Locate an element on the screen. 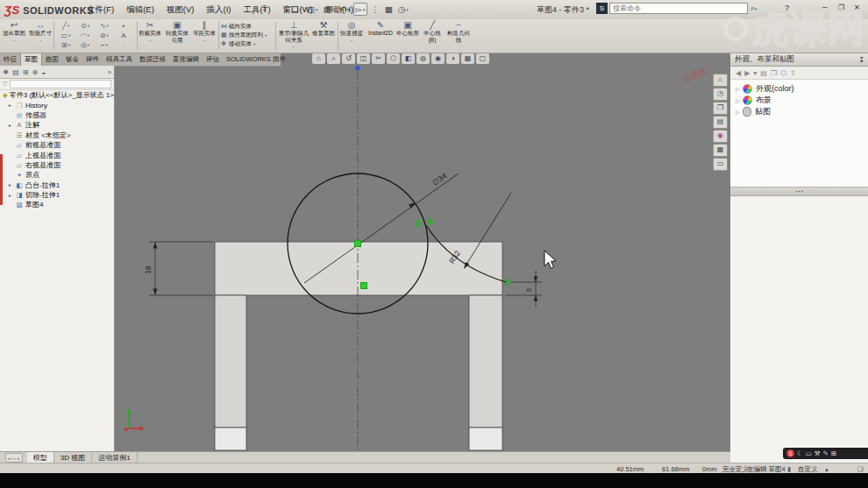 This screenshot has height=488, width=868. sketch-tool-ring: ◎▾ is located at coordinates (85, 46).